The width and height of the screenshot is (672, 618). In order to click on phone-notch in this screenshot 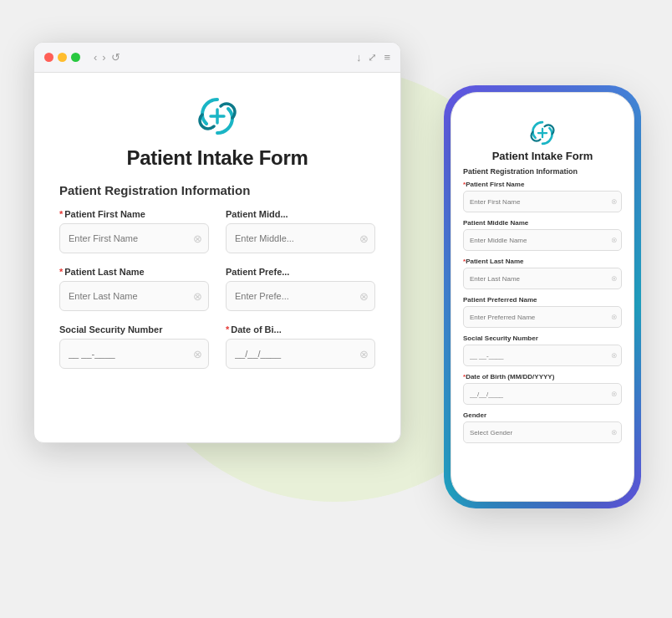, I will do `click(542, 100)`.